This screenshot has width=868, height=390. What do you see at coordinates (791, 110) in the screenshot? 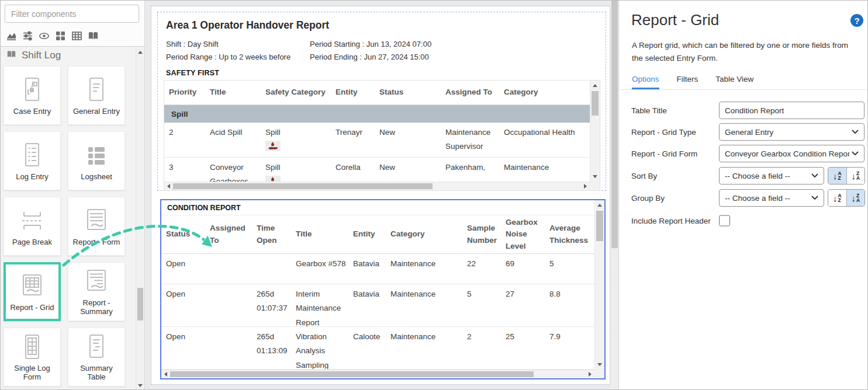
I see `table-title-input: Condition Report` at bounding box center [791, 110].